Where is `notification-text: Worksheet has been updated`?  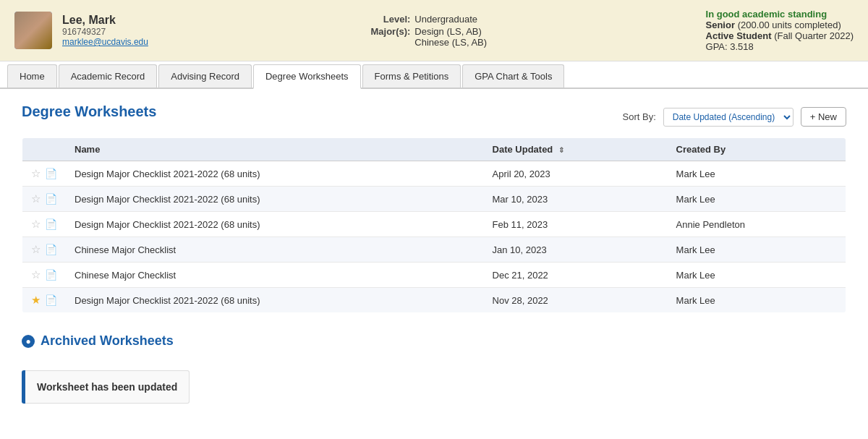 notification-text: Worksheet has been updated is located at coordinates (107, 387).